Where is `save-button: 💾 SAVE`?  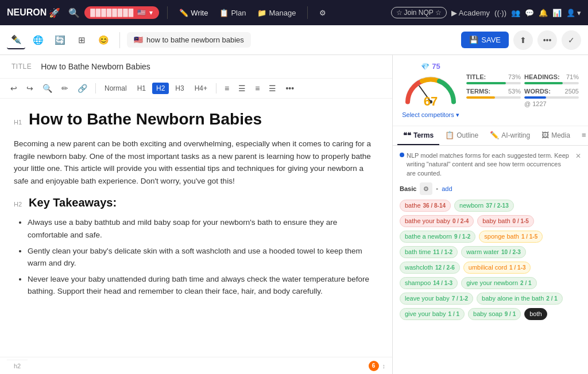
save-button: 💾 SAVE is located at coordinates (485, 40).